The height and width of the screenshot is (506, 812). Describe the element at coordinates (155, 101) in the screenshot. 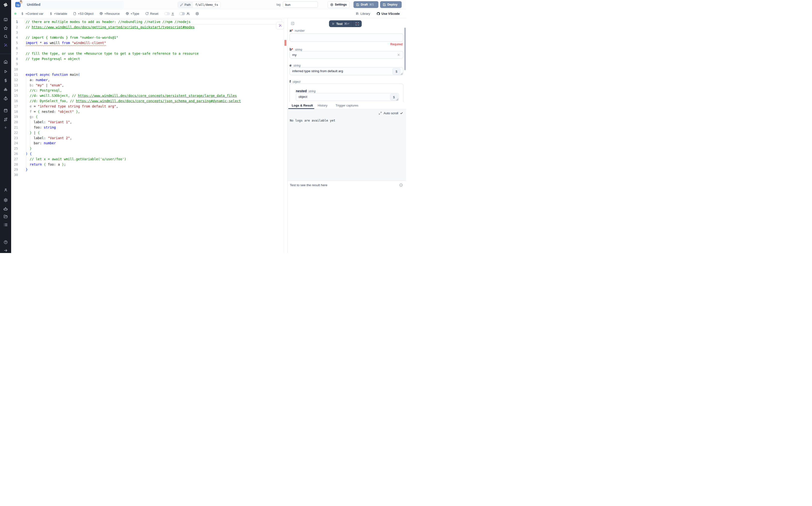

I see `code-line: //d: DynSelect_foo, // https://www.windm…` at that location.